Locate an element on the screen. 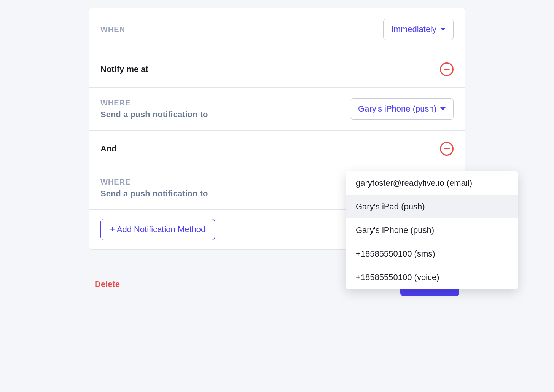 The image size is (554, 392). when-select-value: Immediately is located at coordinates (414, 29).